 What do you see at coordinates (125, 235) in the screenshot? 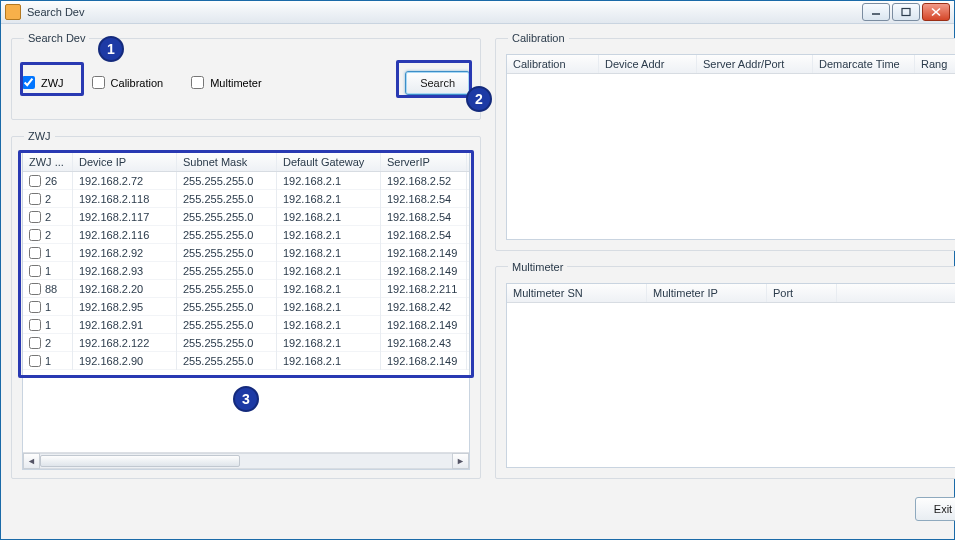
I see `cell-device-ip: 192.168.2.116` at bounding box center [125, 235].